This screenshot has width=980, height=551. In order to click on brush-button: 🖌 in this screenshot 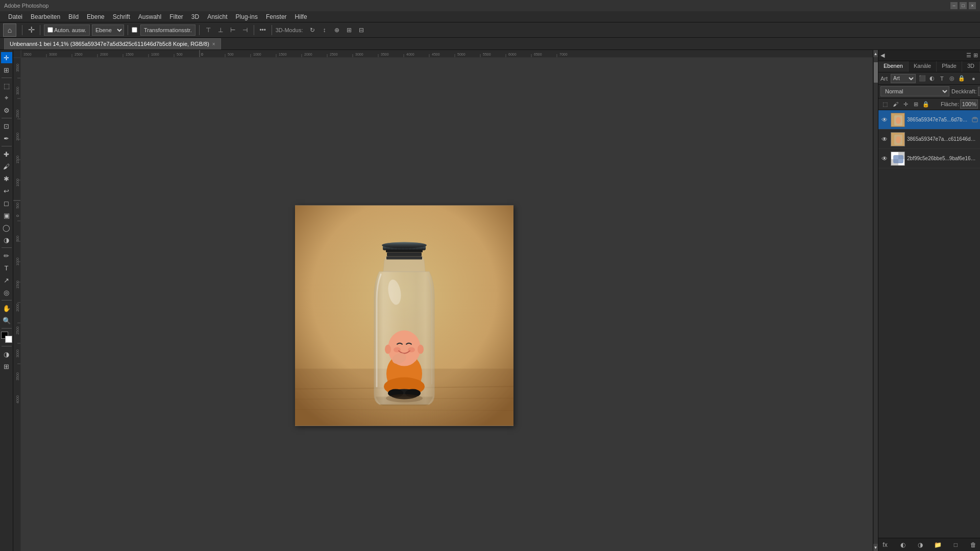, I will do `click(7, 166)`.